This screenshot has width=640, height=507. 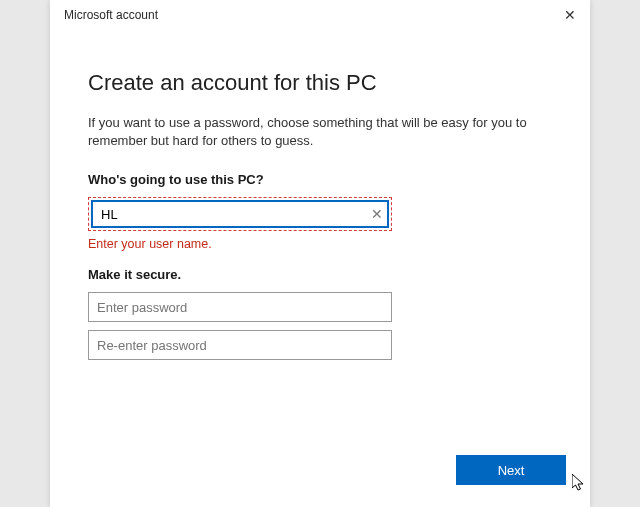 I want to click on clear-icon: ✕, so click(x=377, y=214).